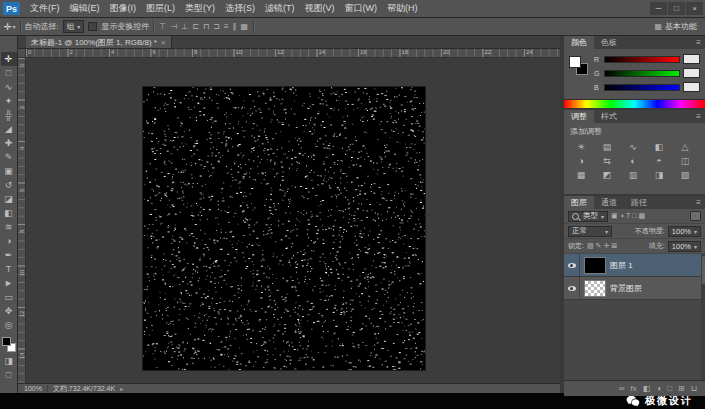  What do you see at coordinates (599, 246) in the screenshot?
I see `lock-image-pixels-icon: ✎` at bounding box center [599, 246].